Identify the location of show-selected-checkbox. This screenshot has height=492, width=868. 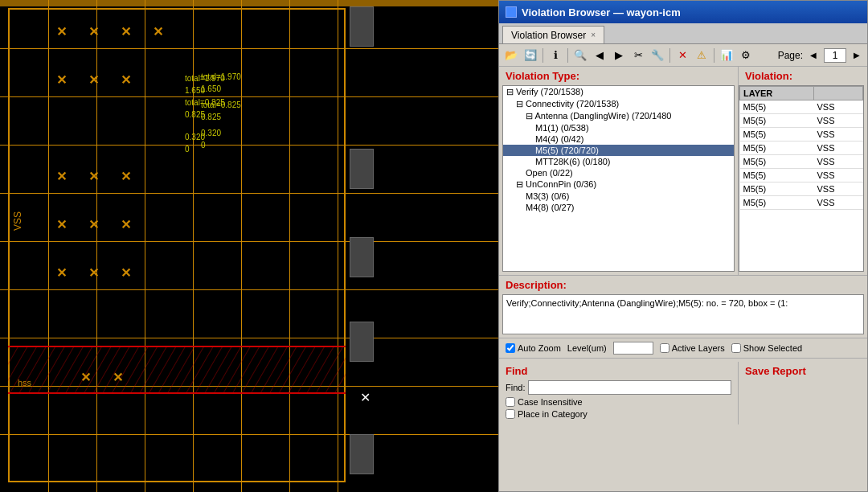
(736, 348).